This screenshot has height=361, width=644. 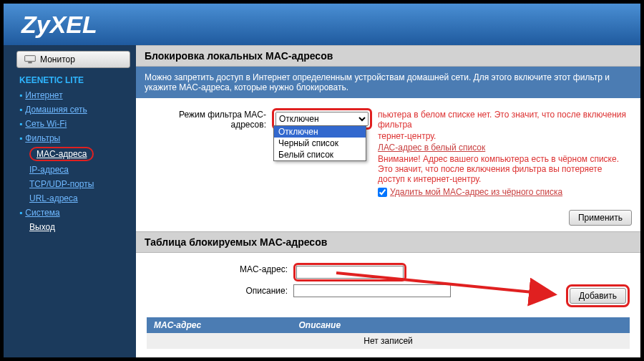 I want to click on mac-input, so click(x=350, y=272).